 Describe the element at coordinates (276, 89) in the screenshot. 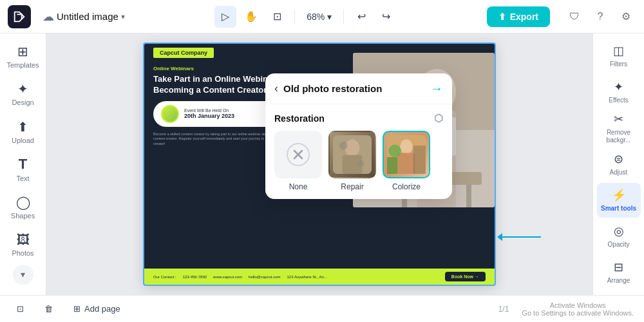

I see `popup-back-button: ‹` at that location.